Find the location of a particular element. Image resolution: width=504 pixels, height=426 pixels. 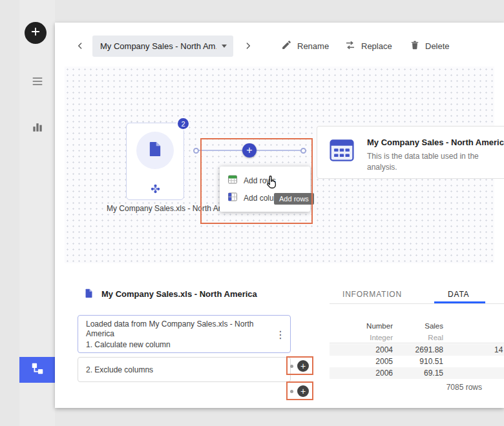

data-canvas-flow-icon is located at coordinates (37, 370).